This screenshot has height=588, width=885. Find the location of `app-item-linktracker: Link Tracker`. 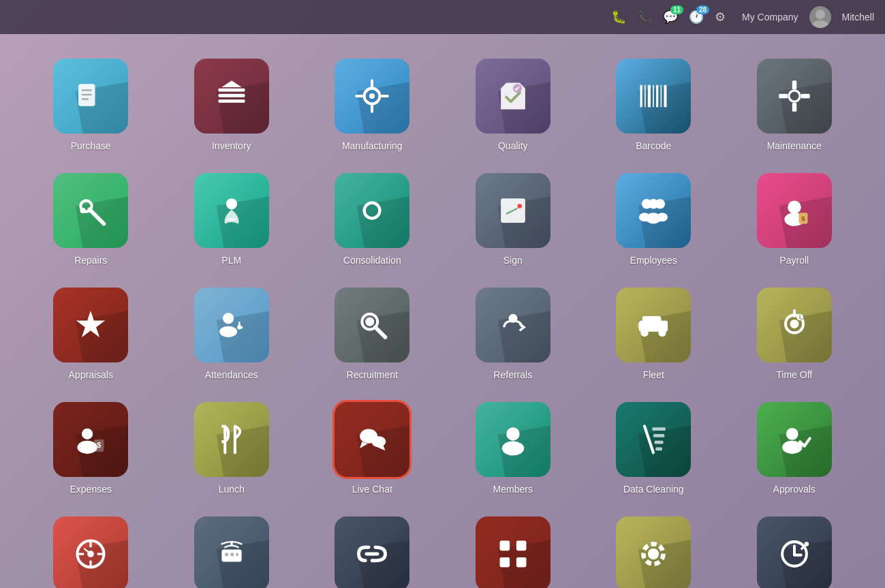

app-item-linktracker: Link Tracker is located at coordinates (372, 546).